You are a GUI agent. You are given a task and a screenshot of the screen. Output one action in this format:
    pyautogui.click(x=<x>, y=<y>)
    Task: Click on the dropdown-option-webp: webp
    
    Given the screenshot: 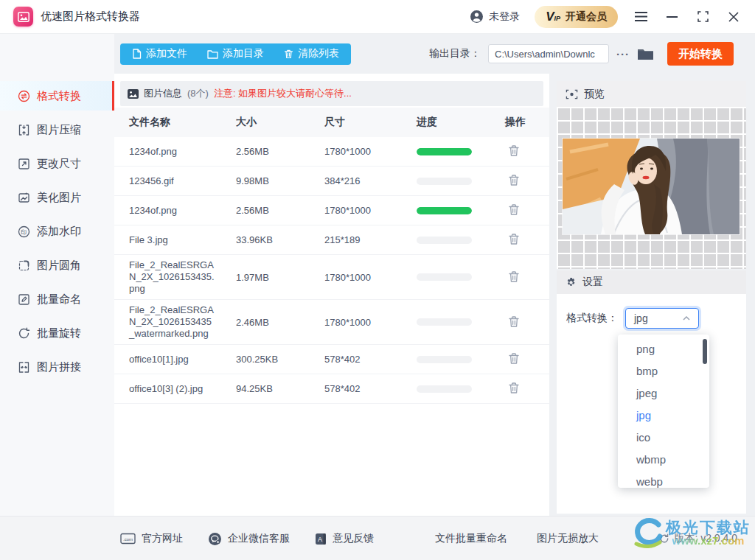 What is the action you would take?
    pyautogui.click(x=664, y=479)
    